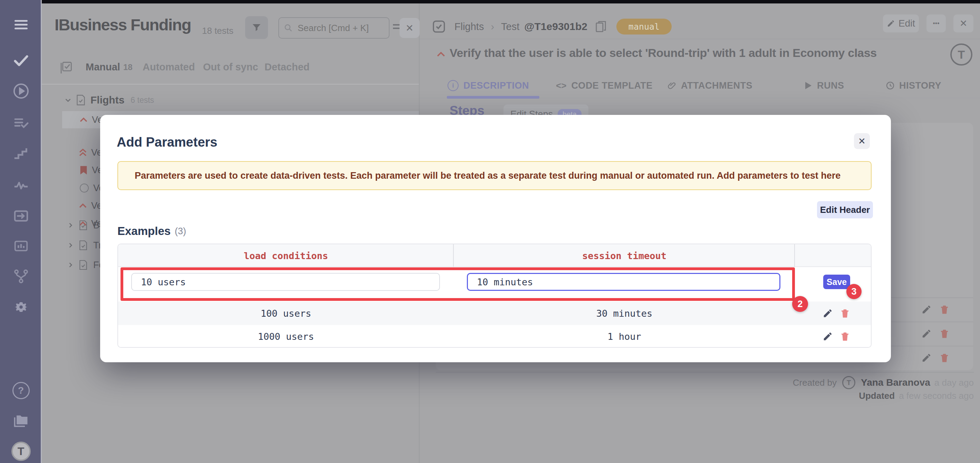 The height and width of the screenshot is (463, 980). Describe the element at coordinates (710, 86) in the screenshot. I see `tab-attachments: ATTACHMENTS` at that location.